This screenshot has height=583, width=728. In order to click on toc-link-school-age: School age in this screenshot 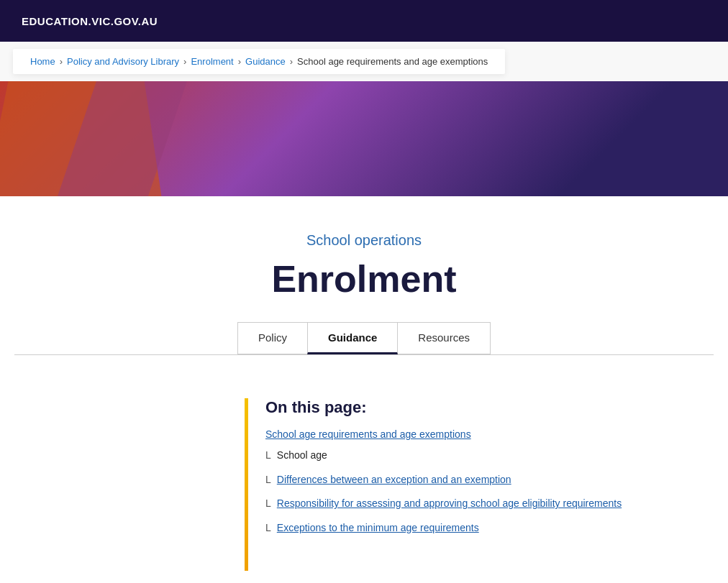, I will do `click(302, 456)`.